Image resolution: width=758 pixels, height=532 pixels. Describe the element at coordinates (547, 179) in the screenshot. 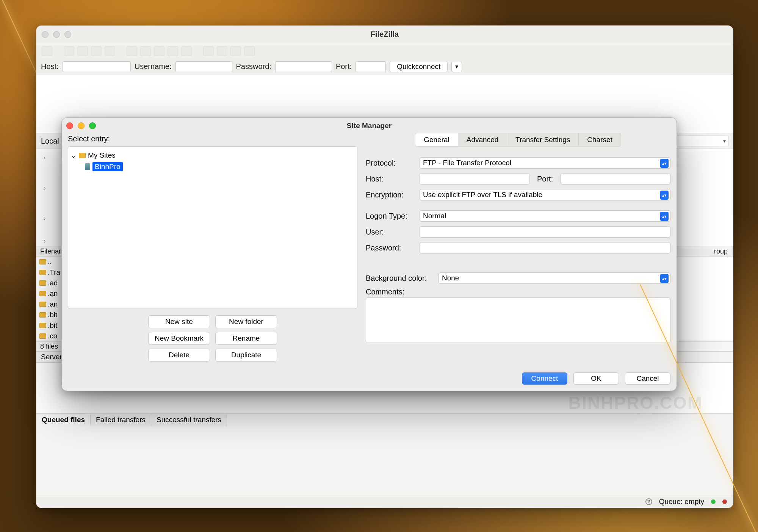

I see `port-label: Port:` at that location.